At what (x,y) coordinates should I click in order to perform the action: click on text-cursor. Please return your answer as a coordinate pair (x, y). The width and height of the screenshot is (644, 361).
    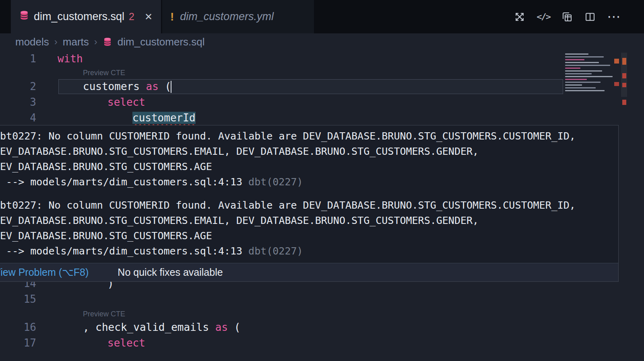
    Looking at the image, I should click on (171, 87).